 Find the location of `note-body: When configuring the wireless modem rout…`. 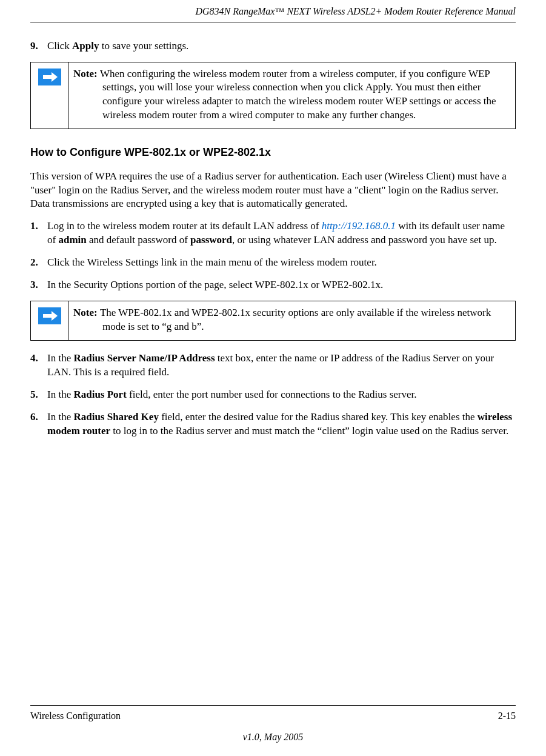

note-body: When configuring the wireless modem rout… is located at coordinates (298, 95).